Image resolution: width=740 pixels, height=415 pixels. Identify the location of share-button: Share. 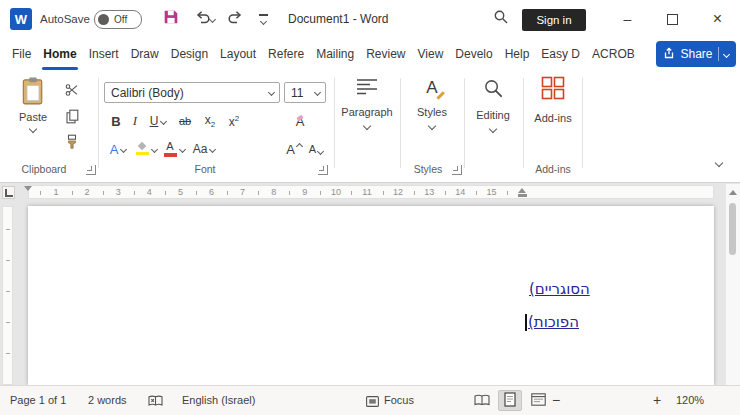
(696, 54).